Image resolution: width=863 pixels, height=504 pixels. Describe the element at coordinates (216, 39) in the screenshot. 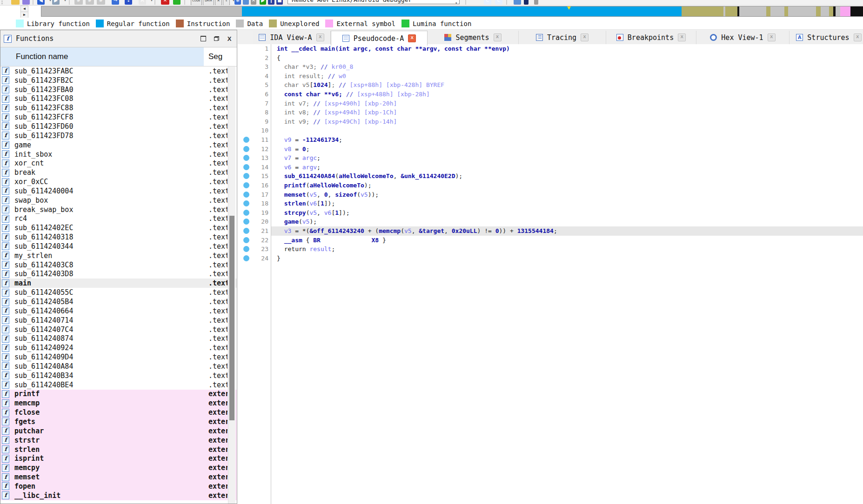

I see `float-button` at that location.